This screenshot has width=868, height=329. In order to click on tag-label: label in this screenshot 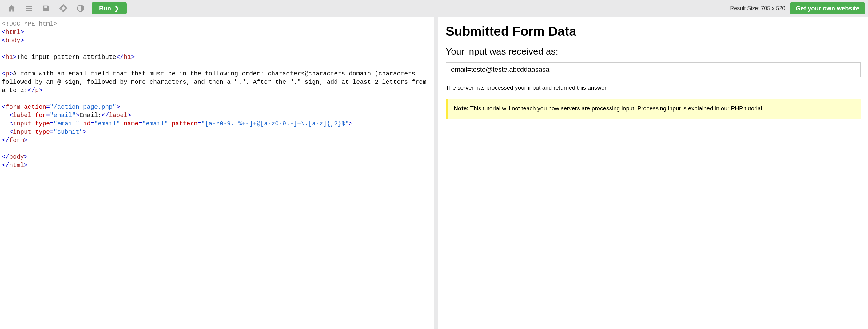, I will do `click(22, 115)`.